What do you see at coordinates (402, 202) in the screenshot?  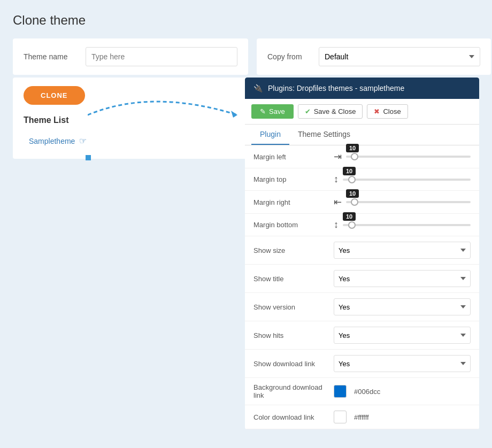 I see `margin-right-control: ⇤ 10` at bounding box center [402, 202].